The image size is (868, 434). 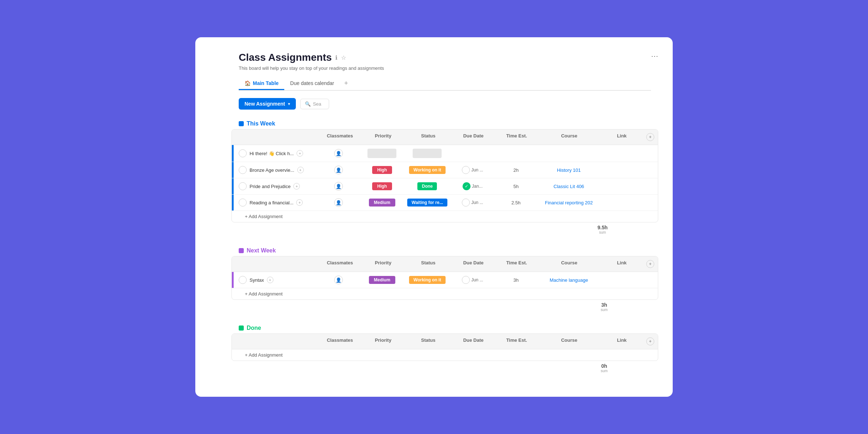 I want to click on cell-name: Reading a financial... +, so click(x=275, y=203).